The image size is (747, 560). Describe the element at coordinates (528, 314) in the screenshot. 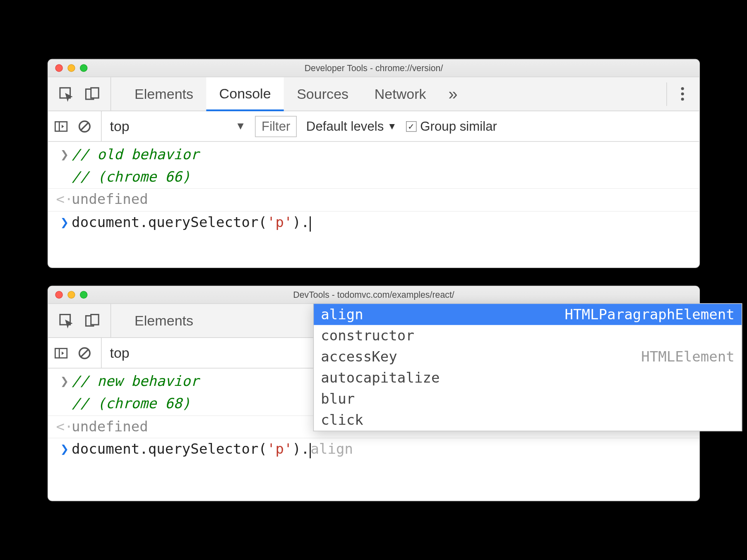

I see `autocomplete-item: align HTMLParagraphElement` at that location.